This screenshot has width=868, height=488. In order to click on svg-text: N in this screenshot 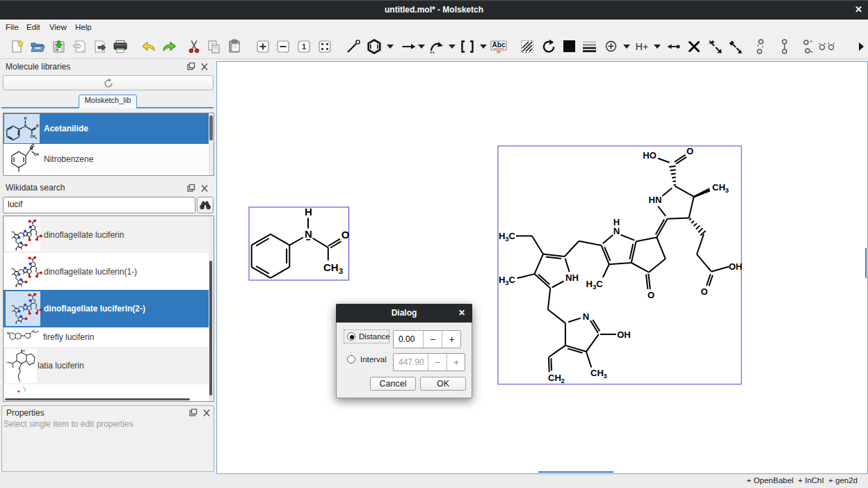, I will do `click(31, 149)`.